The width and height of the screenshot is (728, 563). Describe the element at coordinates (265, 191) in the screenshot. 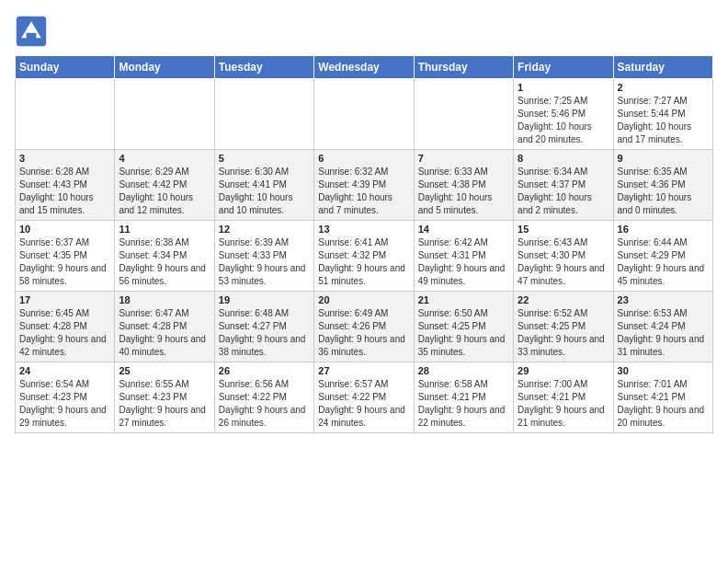

I see `day-info: Sunrise: 6:30 AM Sunset: 4:41 PM Dayligh…` at that location.